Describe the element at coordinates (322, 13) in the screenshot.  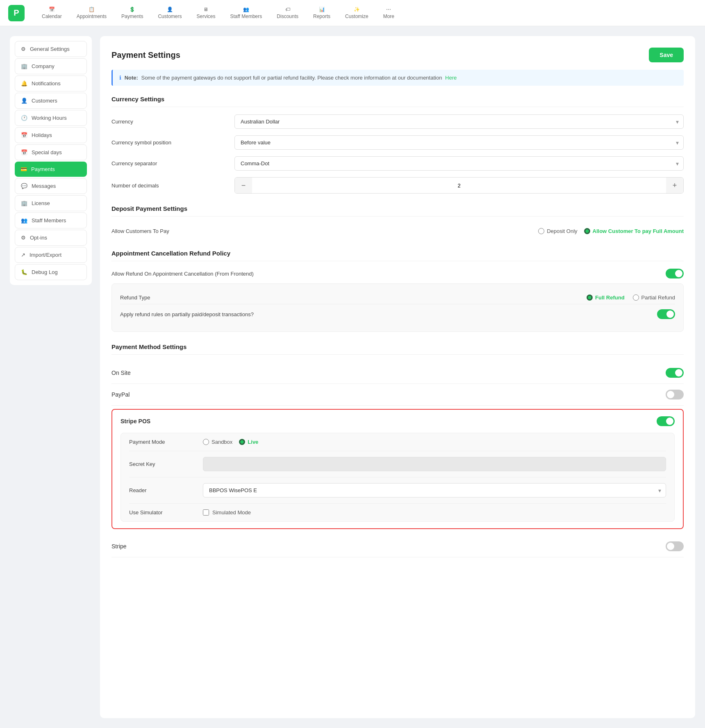
I see `nav-item-reports: 📊 Reports` at that location.